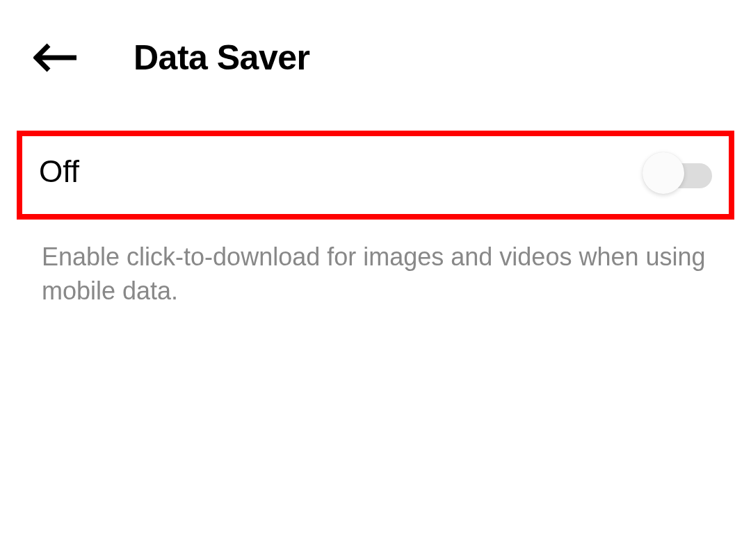 The width and height of the screenshot is (751, 560). What do you see at coordinates (663, 173) in the screenshot?
I see `toggle-thumb` at bounding box center [663, 173].